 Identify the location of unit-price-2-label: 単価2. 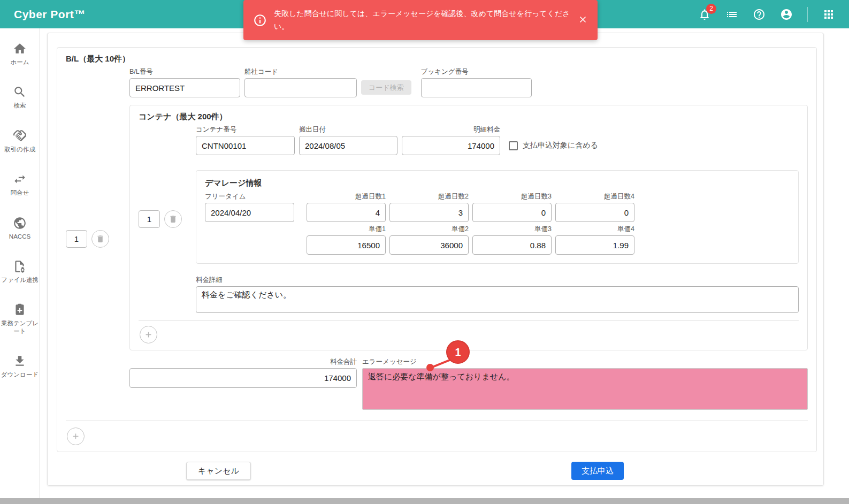
(429, 229).